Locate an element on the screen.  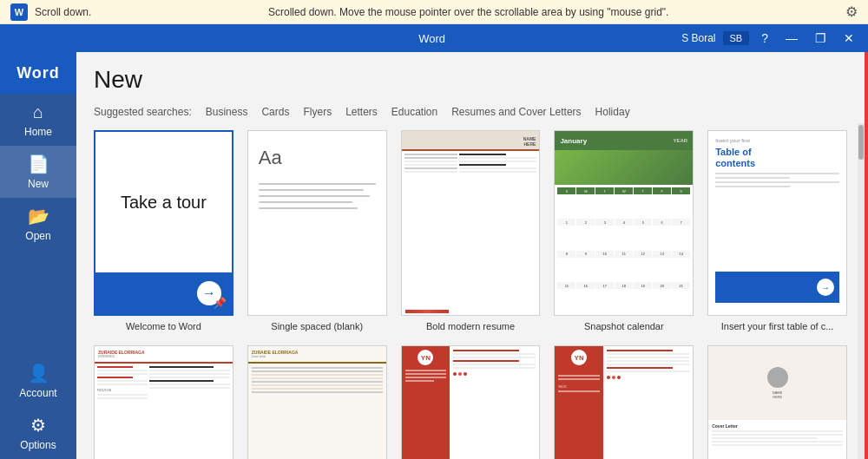
scroll-label: Scroll down. is located at coordinates (62, 12).